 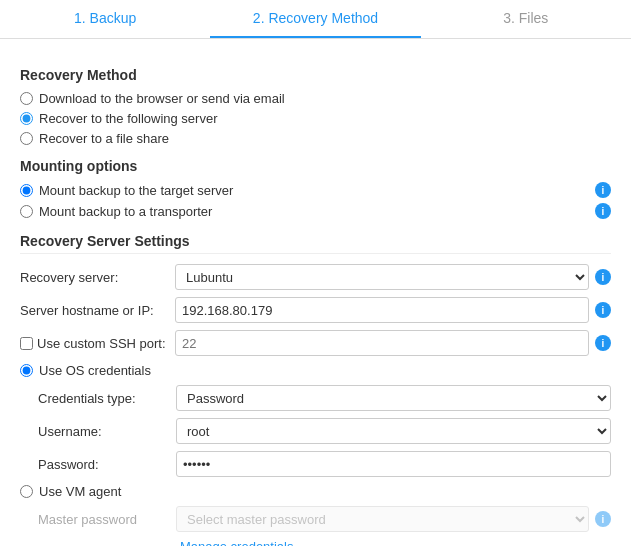 I want to click on recovery-server-label: Recovery server:, so click(x=98, y=278).